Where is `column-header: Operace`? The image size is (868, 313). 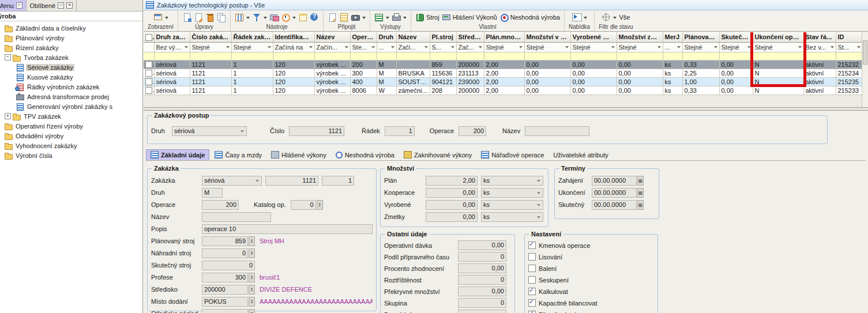
column-header: Operace is located at coordinates (363, 37).